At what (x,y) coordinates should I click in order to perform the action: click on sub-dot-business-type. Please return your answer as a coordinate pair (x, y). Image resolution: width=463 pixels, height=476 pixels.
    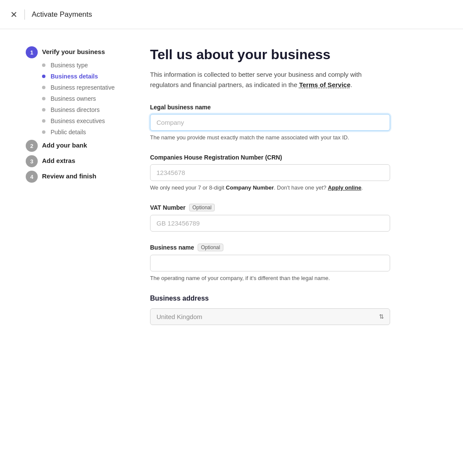
    Looking at the image, I should click on (44, 65).